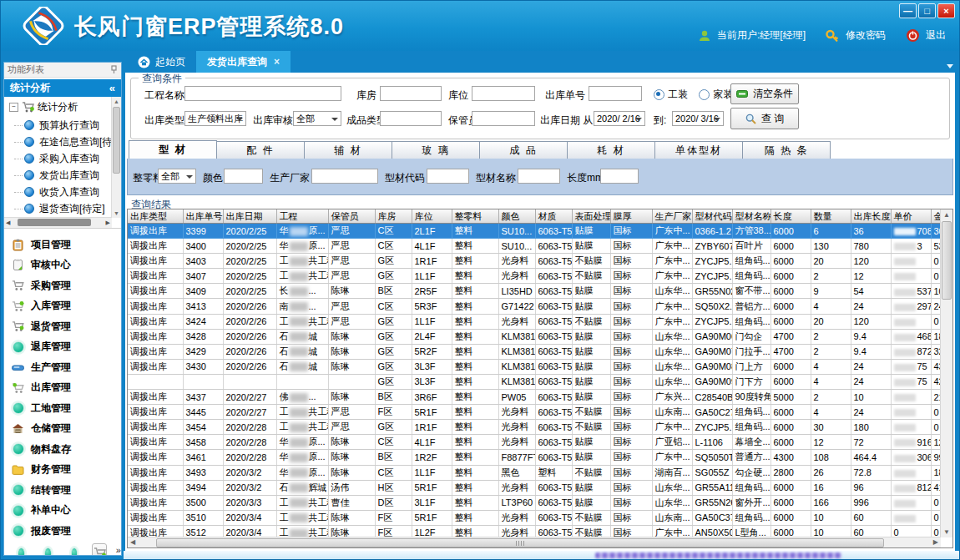 Image resolution: width=960 pixels, height=560 pixels. What do you see at coordinates (475, 217) in the screenshot?
I see `column-header-7: 整零料` at bounding box center [475, 217].